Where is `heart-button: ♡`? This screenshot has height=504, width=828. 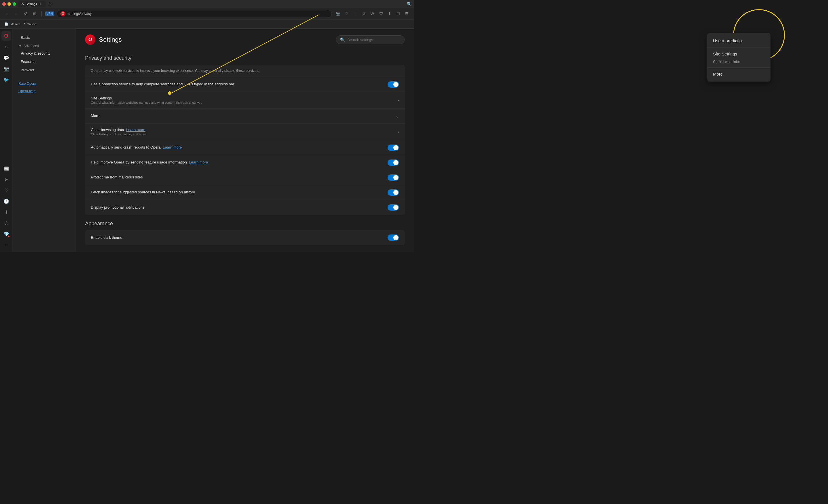
heart-button: ♡ is located at coordinates (346, 14).